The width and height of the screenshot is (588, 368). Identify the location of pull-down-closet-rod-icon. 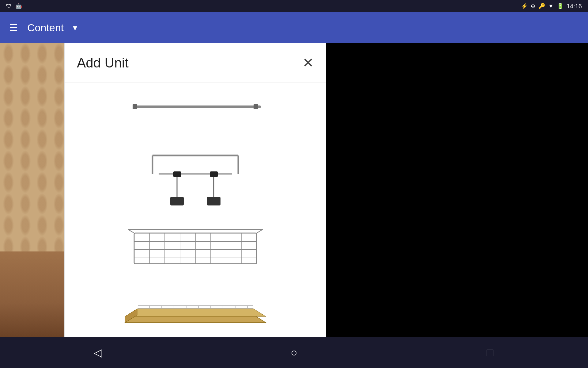
(195, 180).